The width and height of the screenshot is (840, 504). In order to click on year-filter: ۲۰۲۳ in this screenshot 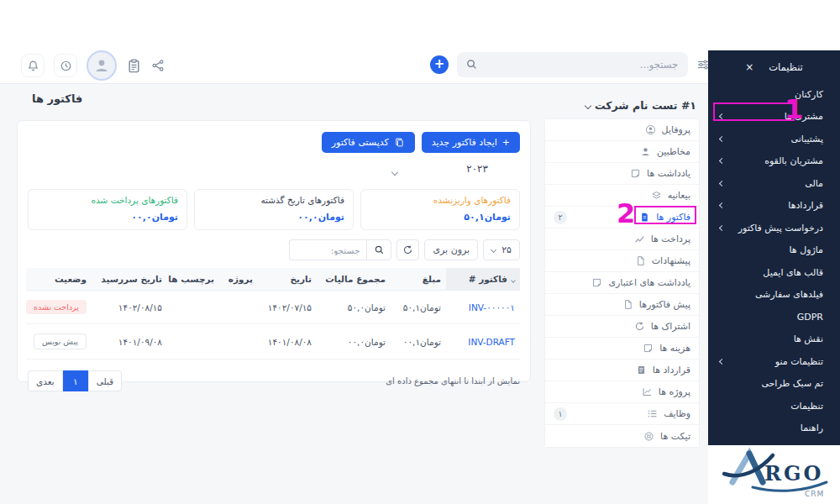, I will do `click(477, 169)`.